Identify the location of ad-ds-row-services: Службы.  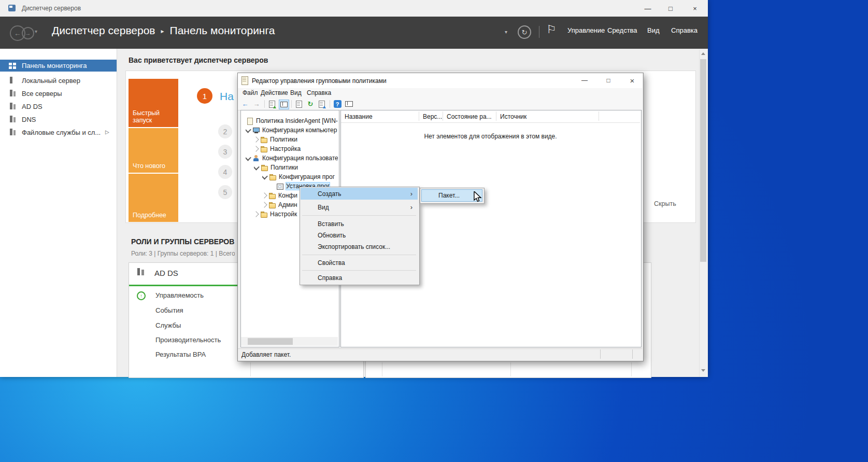
(168, 326).